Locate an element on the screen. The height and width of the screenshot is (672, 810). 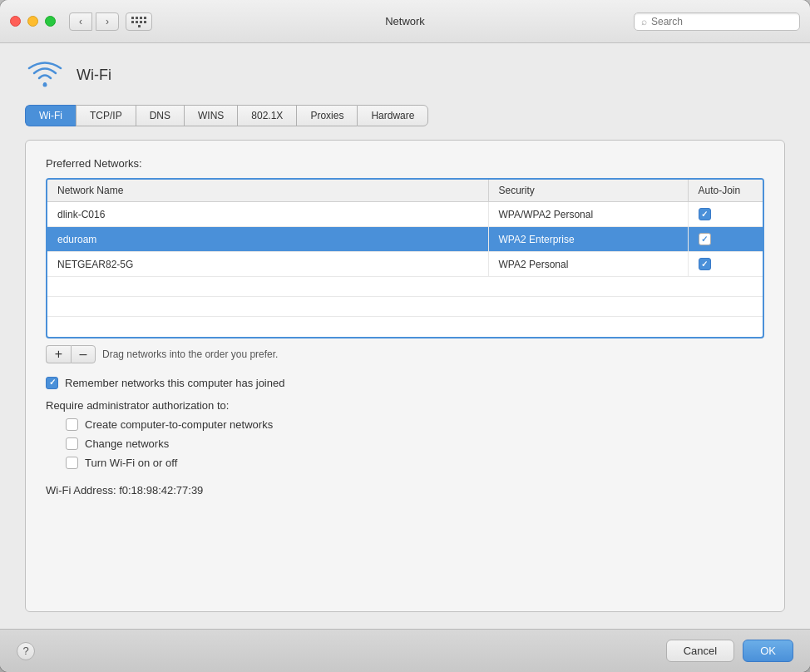
tab-proxies: Proxies is located at coordinates (326, 116).